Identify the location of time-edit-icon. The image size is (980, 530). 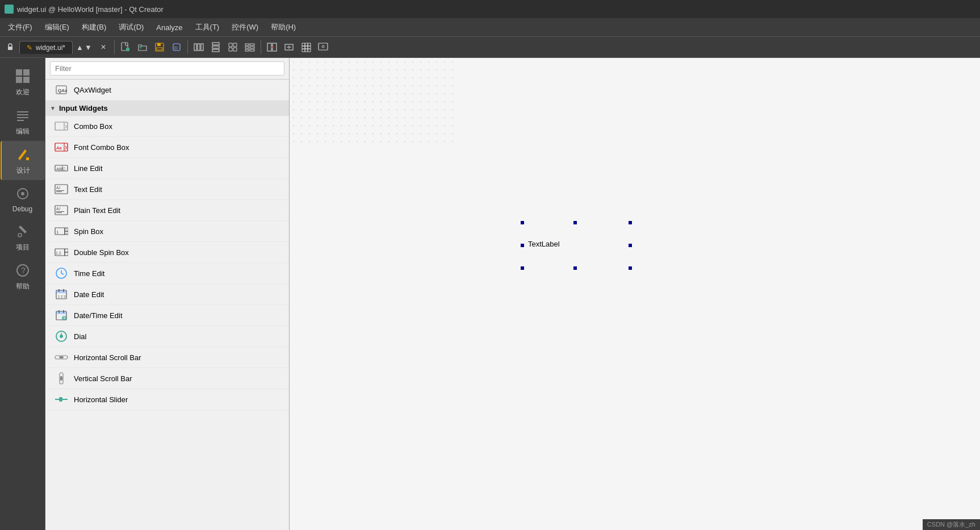
(61, 273).